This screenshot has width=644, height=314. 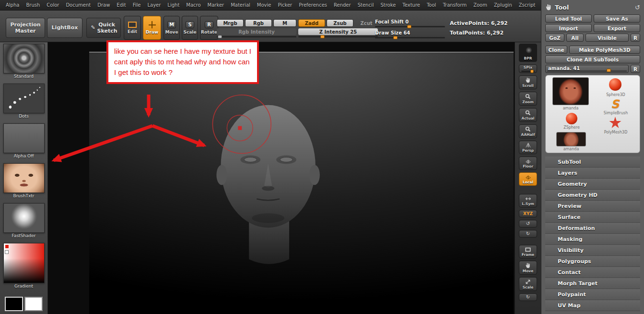 What do you see at coordinates (569, 18) in the screenshot?
I see `load-tool-button: Load Tool` at bounding box center [569, 18].